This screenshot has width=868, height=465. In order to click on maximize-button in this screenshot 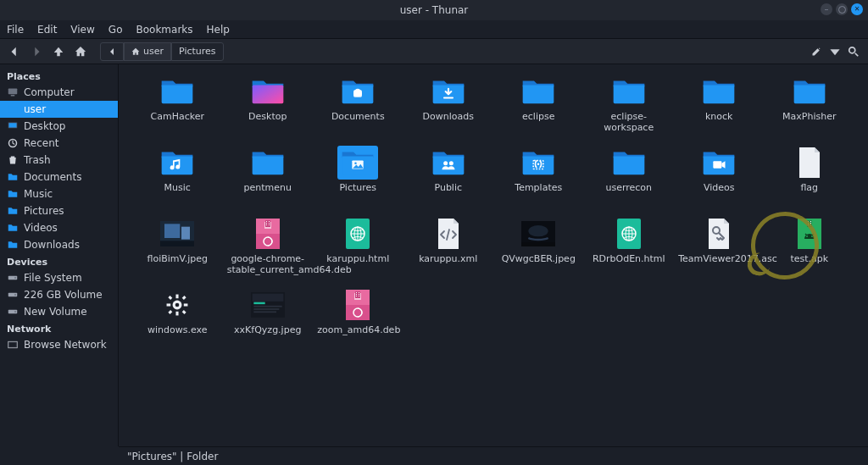, I will do `click(842, 9)`.